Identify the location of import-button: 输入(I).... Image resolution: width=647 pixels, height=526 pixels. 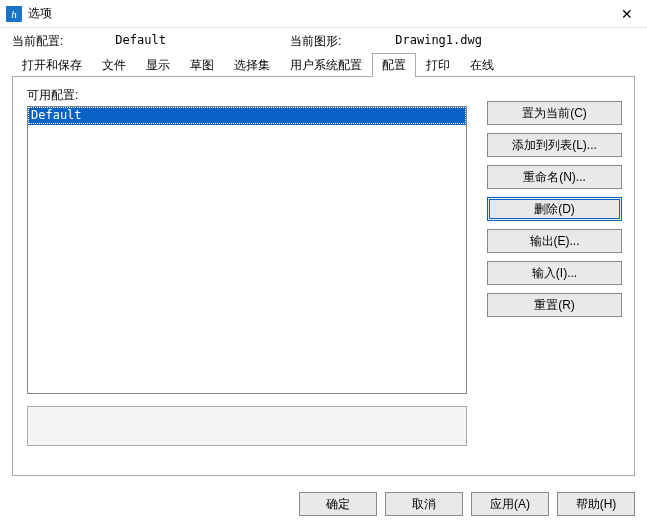
(554, 273).